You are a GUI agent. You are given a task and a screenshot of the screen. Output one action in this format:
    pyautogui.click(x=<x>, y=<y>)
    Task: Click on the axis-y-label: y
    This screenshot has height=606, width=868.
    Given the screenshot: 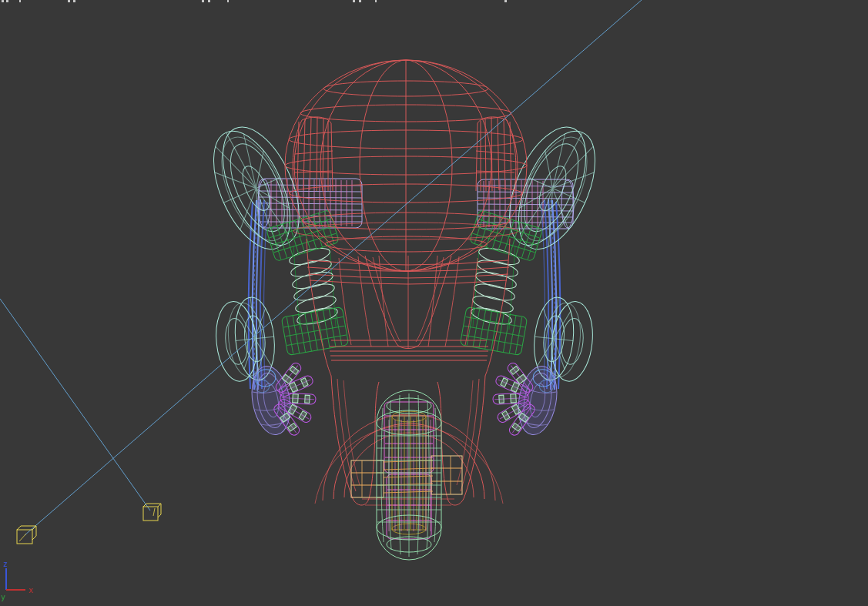 What is the action you would take?
    pyautogui.click(x=3, y=598)
    